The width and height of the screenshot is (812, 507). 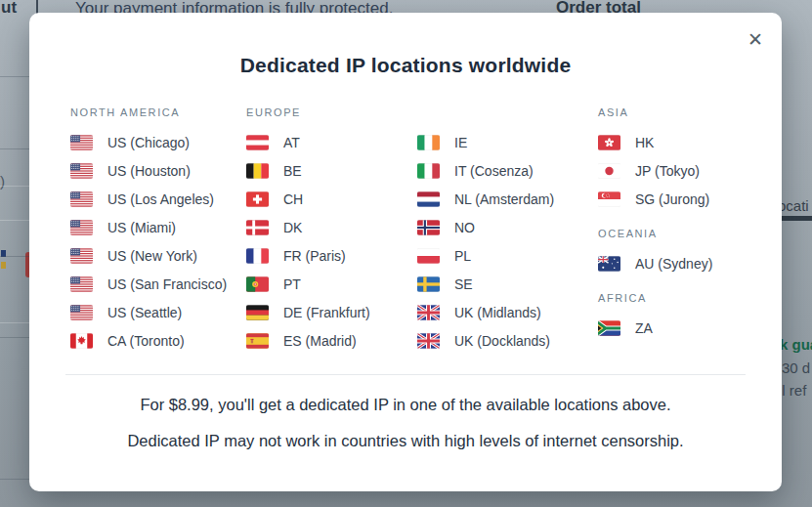 What do you see at coordinates (309, 231) in the screenshot?
I see `location-group: EUROPEATBECHDKFR (Paris)PTDE (Frankfurt)…` at bounding box center [309, 231].